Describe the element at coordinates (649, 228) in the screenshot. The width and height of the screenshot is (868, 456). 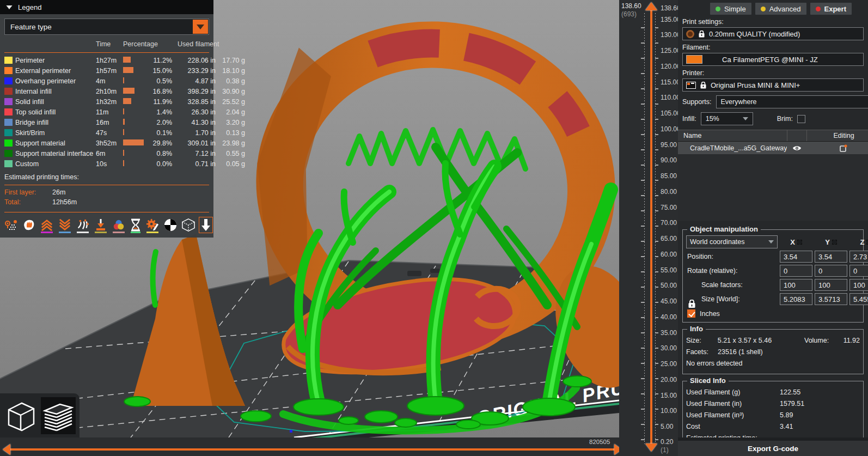
I see `layer-slider: 138.60 (693) 138.60135.00130.00125.00120…` at that location.